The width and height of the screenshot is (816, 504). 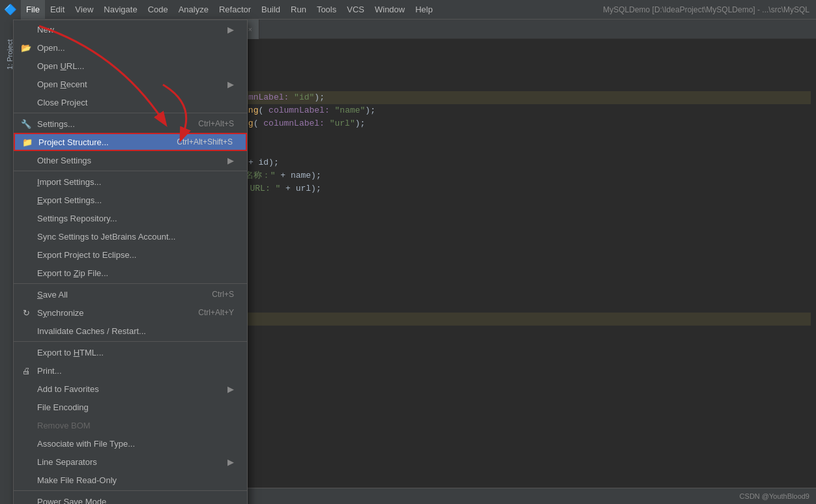 I want to click on other-settings-arrow: ▶, so click(x=231, y=160).